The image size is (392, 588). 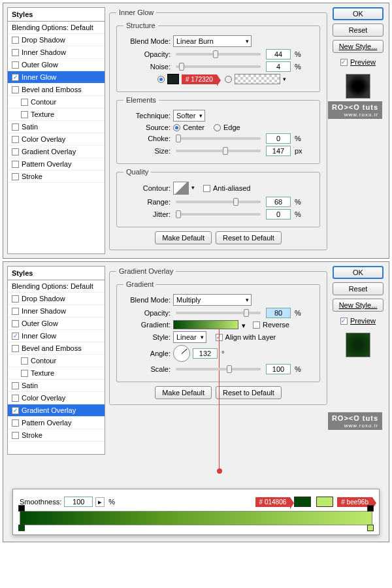 What do you see at coordinates (370, 528) in the screenshot?
I see `color-stop-right` at bounding box center [370, 528].